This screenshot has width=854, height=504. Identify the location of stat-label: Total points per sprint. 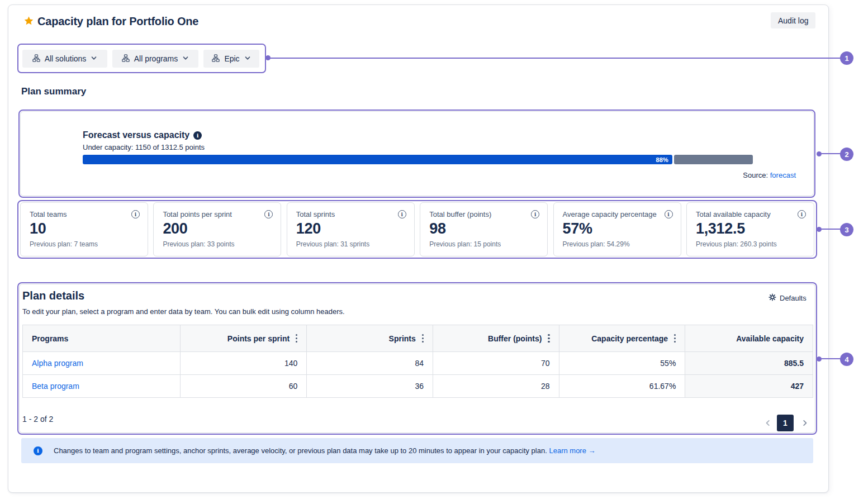
(197, 215).